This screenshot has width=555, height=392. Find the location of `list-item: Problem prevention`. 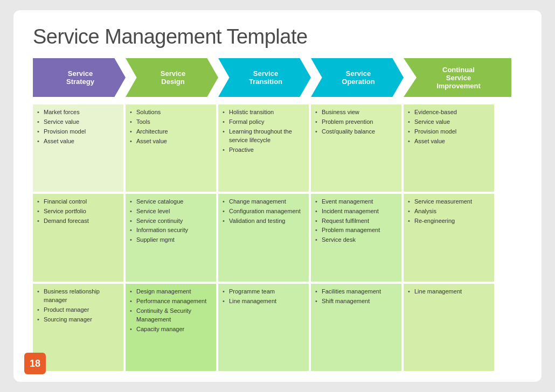

list-item: Problem prevention is located at coordinates (356, 122).